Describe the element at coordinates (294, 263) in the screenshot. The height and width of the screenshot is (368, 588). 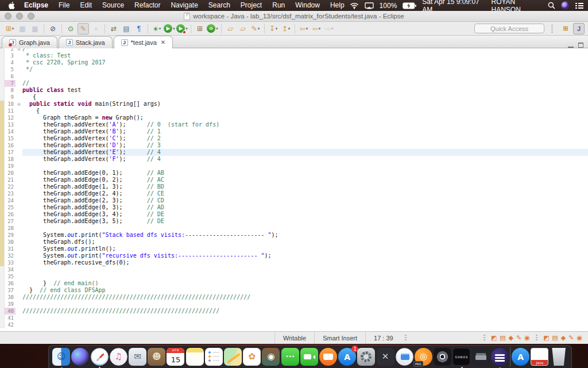
I see `code-line: 33 theGraph.recusive_dfs(0);` at that location.